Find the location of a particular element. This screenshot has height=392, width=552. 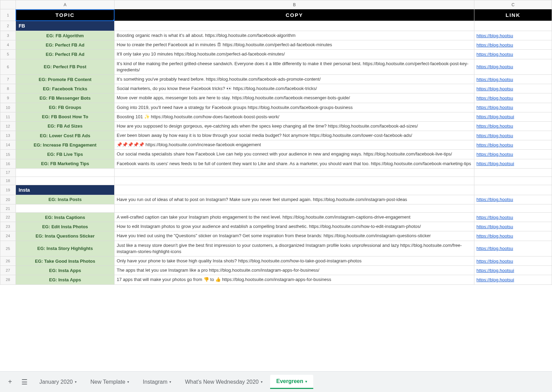

copy-cell: Have you run out of ideas of what to pos… is located at coordinates (295, 199).